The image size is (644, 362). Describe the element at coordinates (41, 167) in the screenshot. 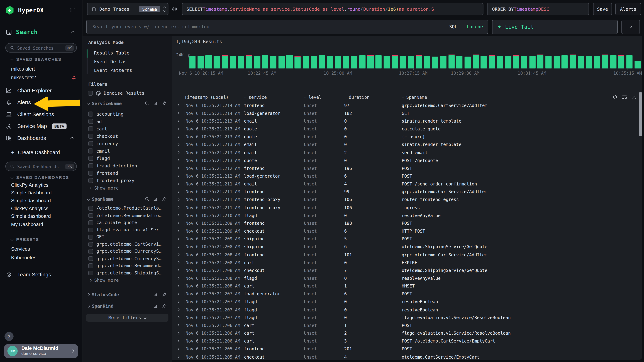

I see `saved-dashboards-input: Saved Dashboards ⌘K` at that location.